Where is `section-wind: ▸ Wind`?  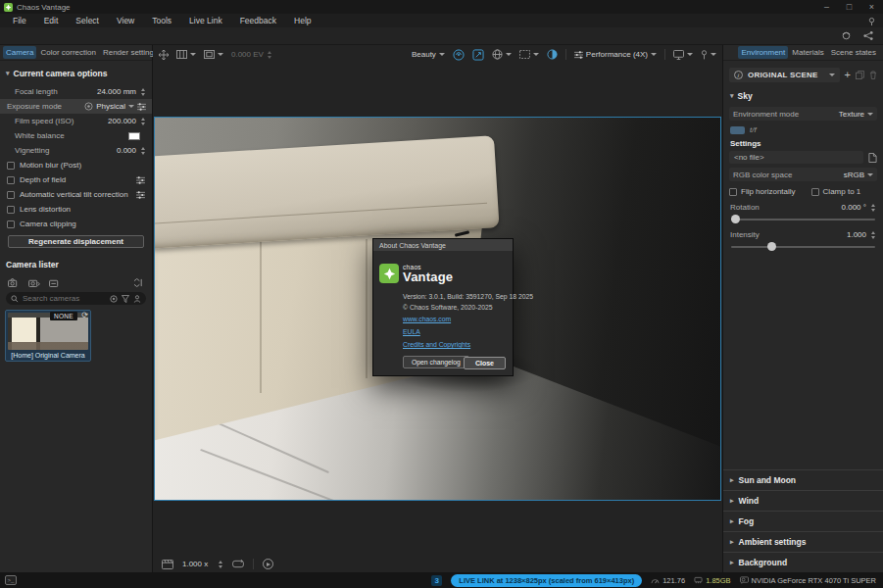 section-wind: ▸ Wind is located at coordinates (804, 500).